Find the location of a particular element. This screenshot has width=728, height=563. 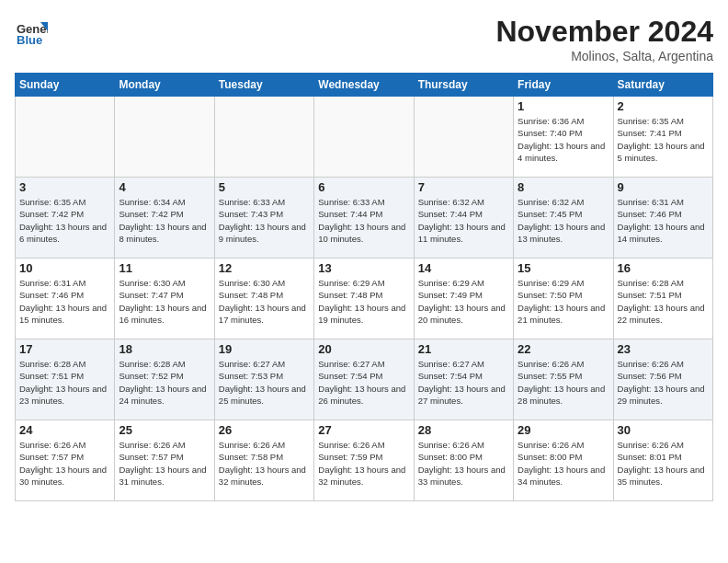

calendar-cell: 18Sunrise: 6:28 AM Sunset: 7:52 PM Dayli… is located at coordinates (165, 380).